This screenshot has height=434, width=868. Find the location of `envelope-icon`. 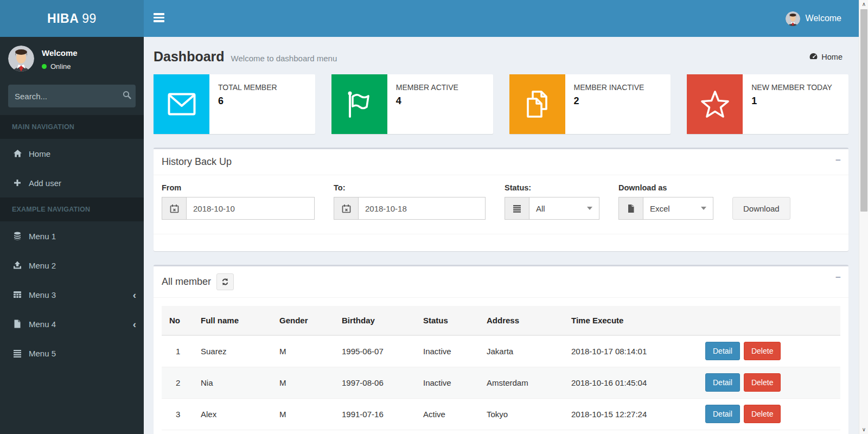

envelope-icon is located at coordinates (181, 104).